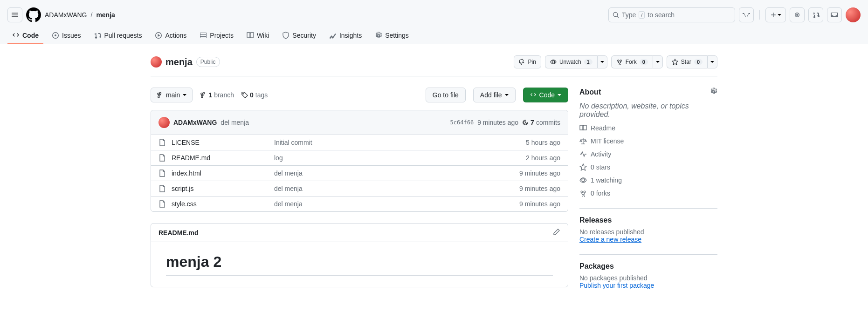 This screenshot has width=868, height=332. Describe the element at coordinates (258, 36) in the screenshot. I see `tab-wiki: Wiki` at that location.